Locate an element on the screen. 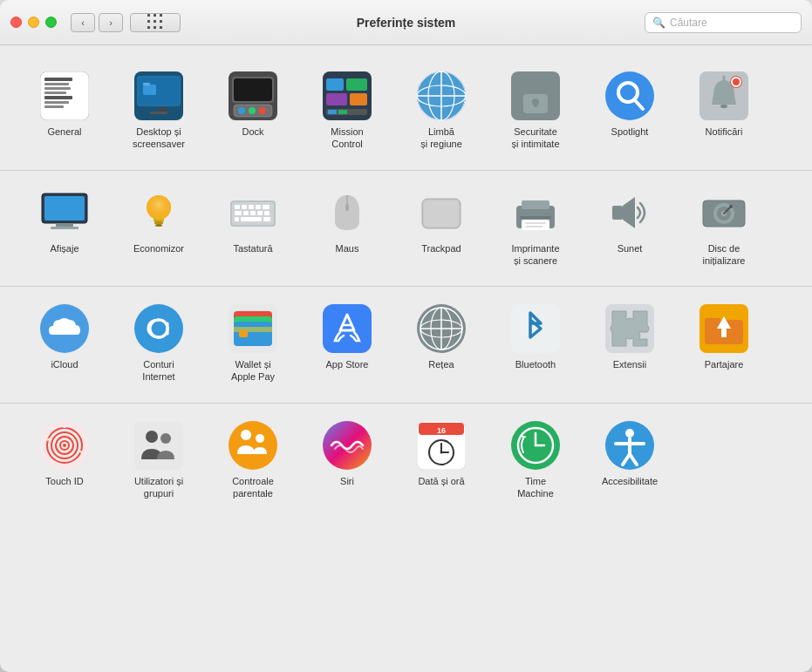  mouse-label: Maus is located at coordinates (347, 248).